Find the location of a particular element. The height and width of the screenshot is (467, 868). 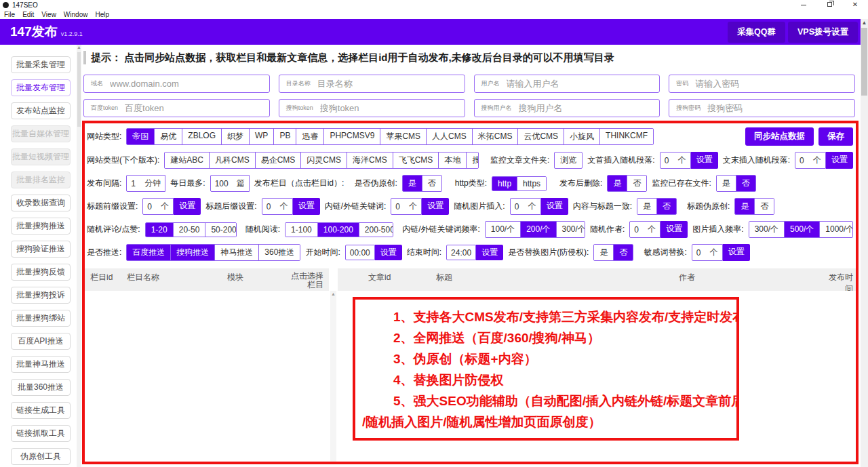

title-prefix-set-button: 设置 is located at coordinates (187, 206).